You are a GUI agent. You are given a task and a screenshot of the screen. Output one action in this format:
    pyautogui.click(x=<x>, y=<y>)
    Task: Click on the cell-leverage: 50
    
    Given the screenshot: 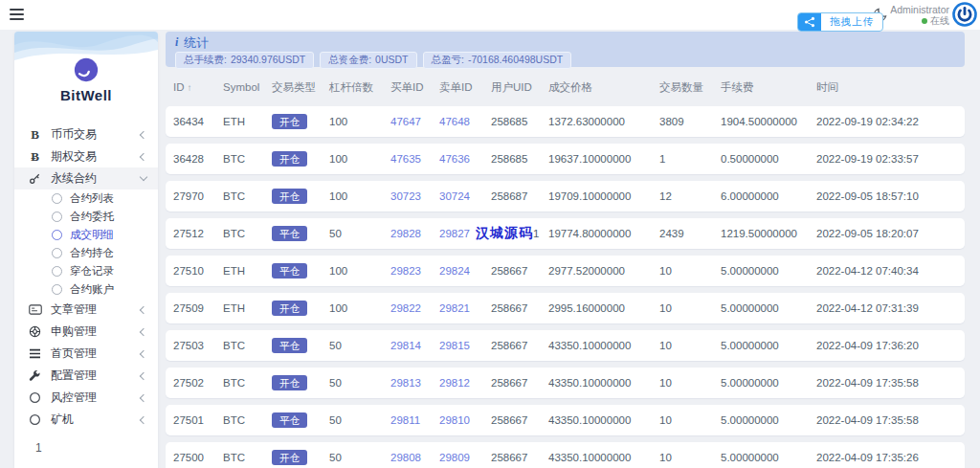 What is the action you would take?
    pyautogui.click(x=360, y=345)
    